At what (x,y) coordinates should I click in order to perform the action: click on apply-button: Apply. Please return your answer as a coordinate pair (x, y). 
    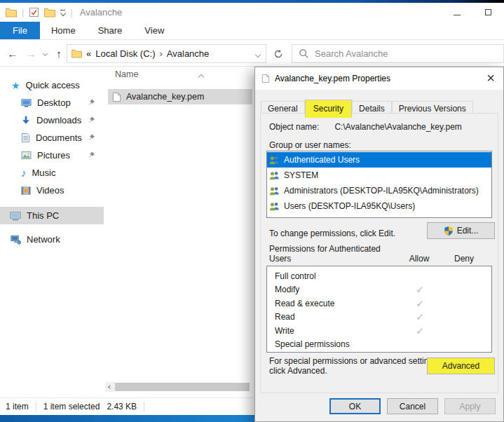
    Looking at the image, I should click on (470, 407).